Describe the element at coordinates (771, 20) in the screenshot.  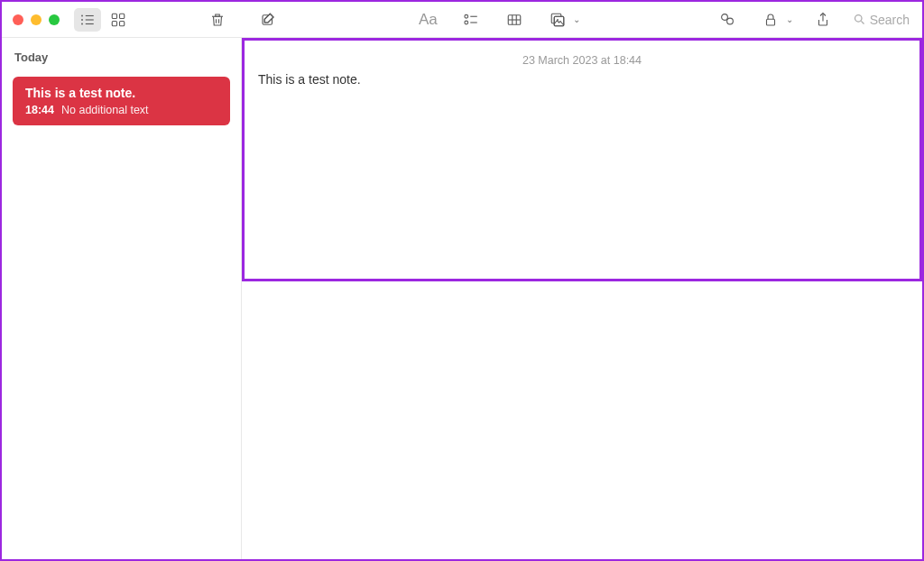
I see `lock-icon` at that location.